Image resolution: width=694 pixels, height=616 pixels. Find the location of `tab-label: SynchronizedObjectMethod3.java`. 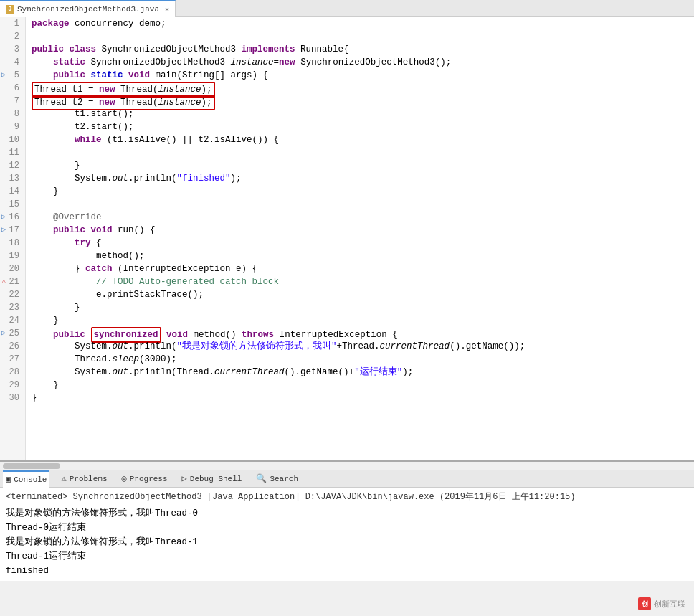

tab-label: SynchronizedObjectMethod3.java is located at coordinates (88, 9).